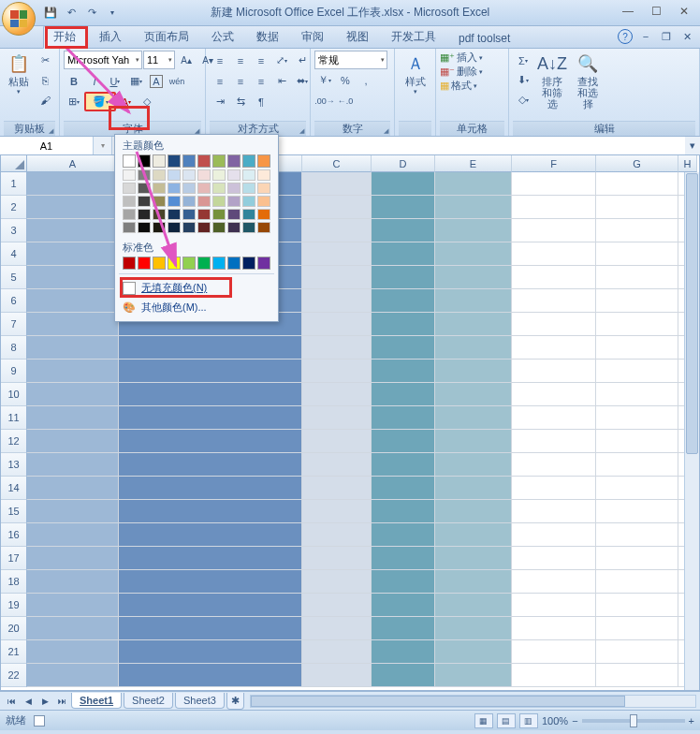  I want to click on view-normal-icon: ▦, so click(484, 721).